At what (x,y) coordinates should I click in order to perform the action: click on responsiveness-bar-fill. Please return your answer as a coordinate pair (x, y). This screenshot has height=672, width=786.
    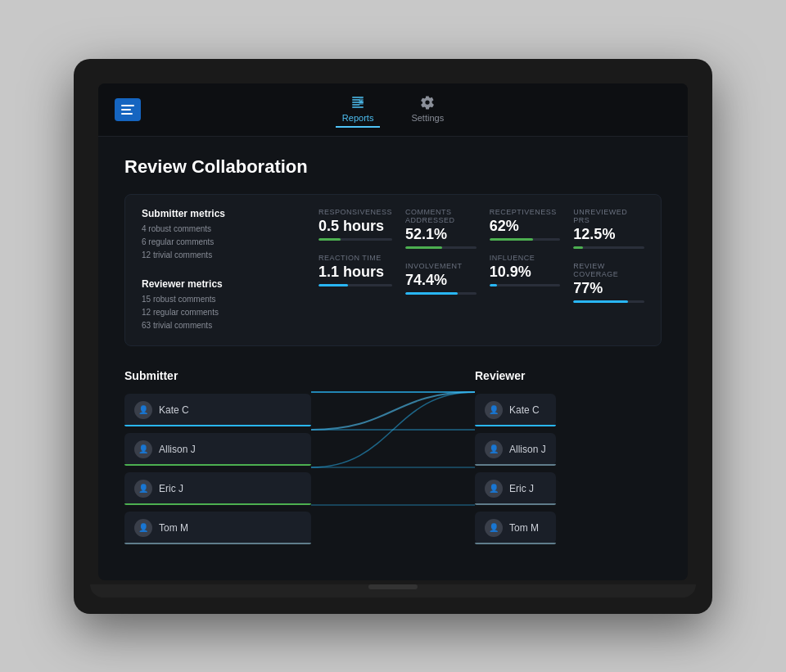
    Looking at the image, I should click on (329, 239).